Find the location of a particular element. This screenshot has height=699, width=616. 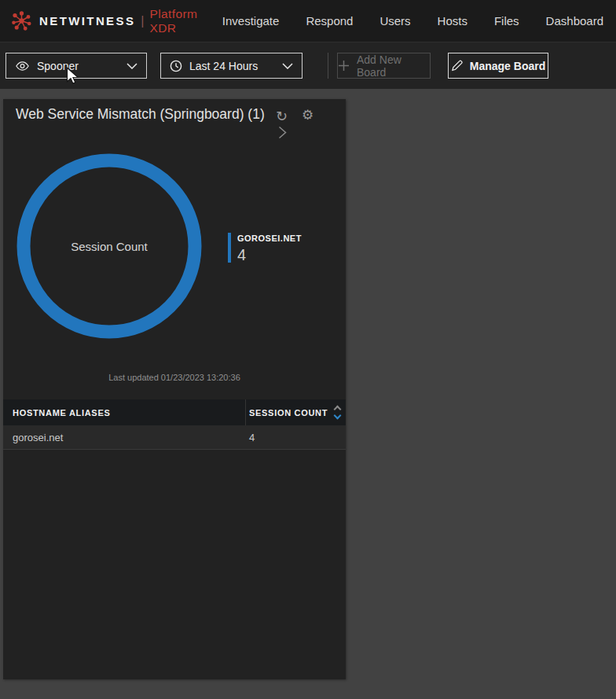

legend-value: 4 is located at coordinates (270, 255).